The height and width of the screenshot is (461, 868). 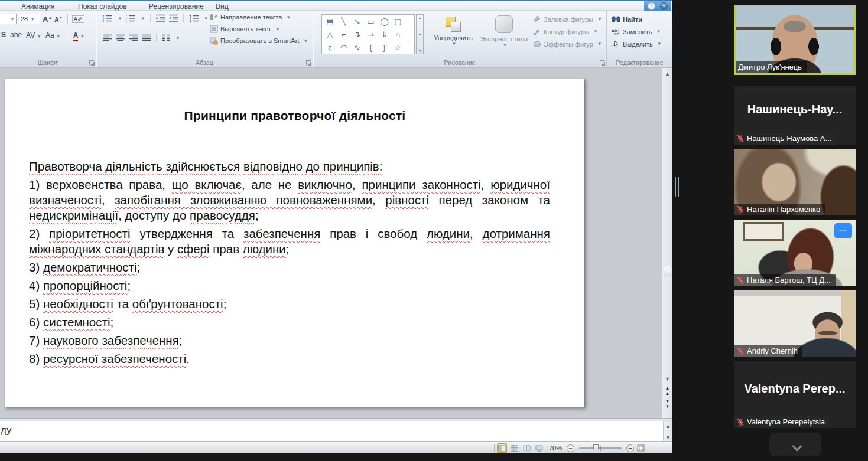 I want to click on replace-button: abac Заменить▼, so click(x=637, y=32).